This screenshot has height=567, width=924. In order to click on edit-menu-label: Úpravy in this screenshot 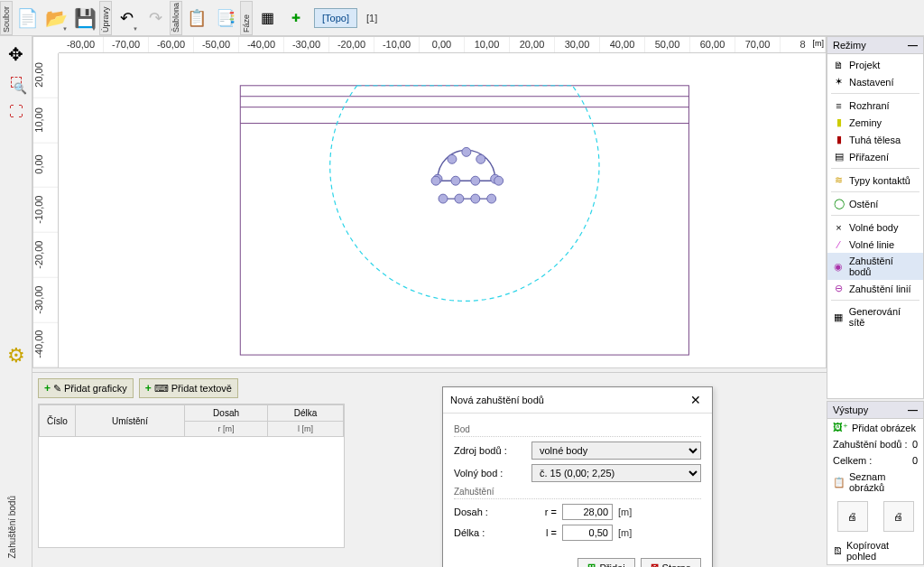, I will do `click(106, 18)`.